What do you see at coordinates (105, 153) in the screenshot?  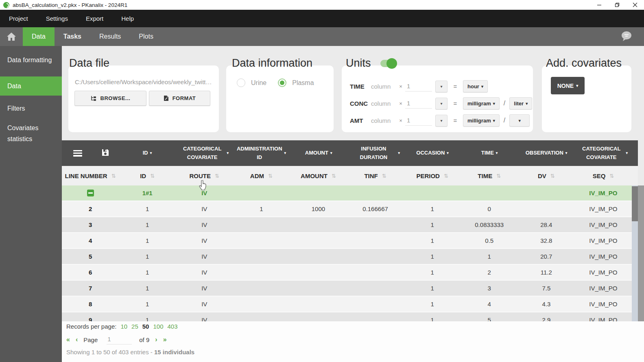 I see `save-icon` at bounding box center [105, 153].